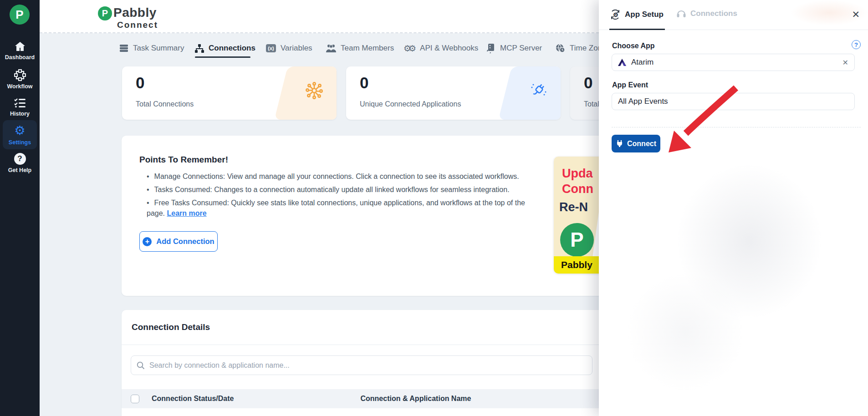 Image resolution: width=868 pixels, height=416 pixels. Describe the element at coordinates (521, 48) in the screenshot. I see `tab-label: MCP Server` at that location.